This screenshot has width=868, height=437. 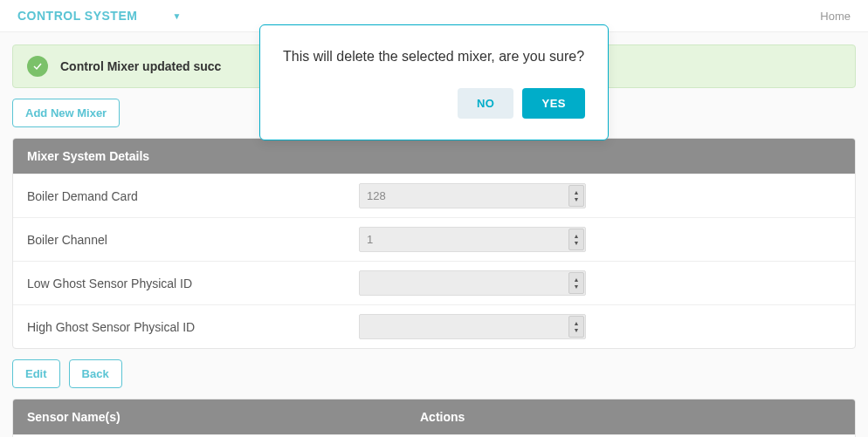 I want to click on edit-back-row: Edit Back, so click(x=434, y=373).